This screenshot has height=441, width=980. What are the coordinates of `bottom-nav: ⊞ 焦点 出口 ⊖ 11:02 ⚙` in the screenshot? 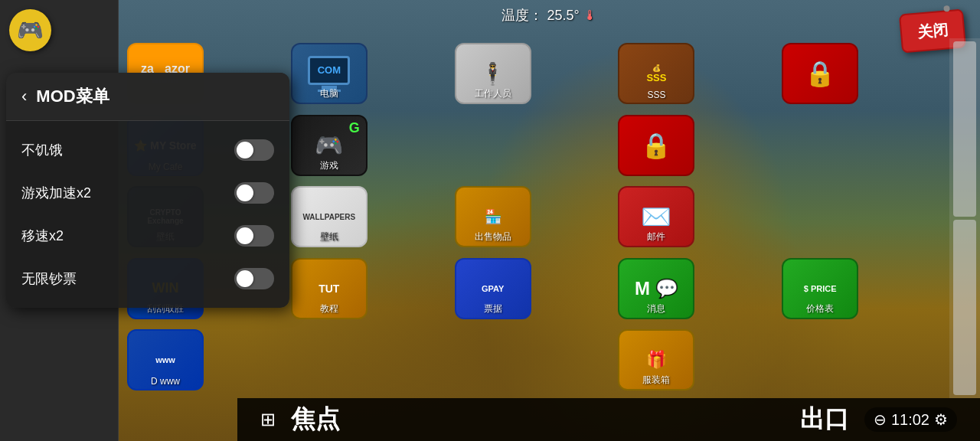 It's located at (609, 420).